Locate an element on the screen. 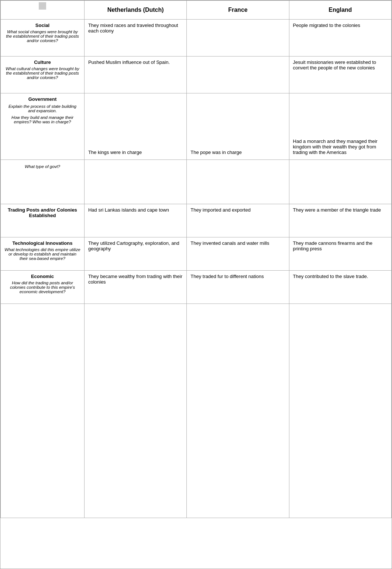 Image resolution: width=392 pixels, height=569 pixels. trading-france: They imported and exported is located at coordinates (238, 221).